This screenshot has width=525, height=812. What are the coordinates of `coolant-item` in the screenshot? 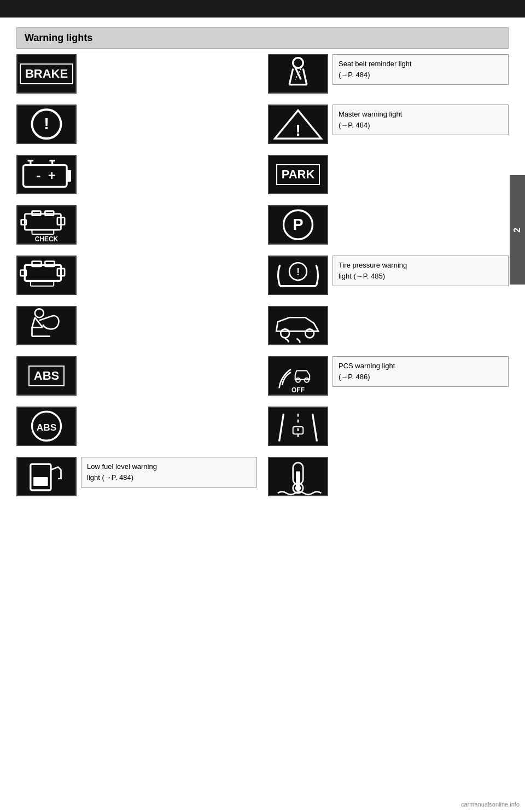 It's located at (388, 477).